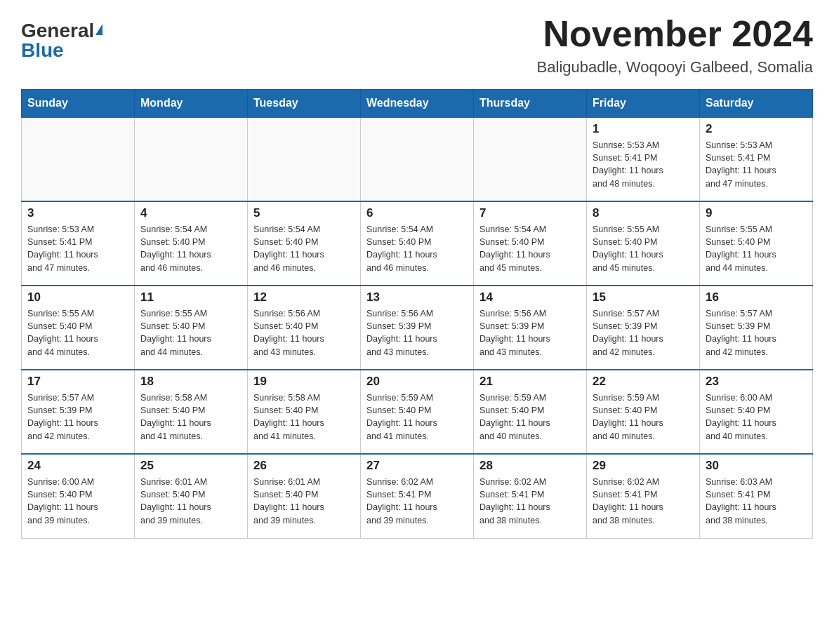  Describe the element at coordinates (756, 501) in the screenshot. I see `day-info: Sunrise: 6:03 AM Sunset: 5:41 PM Dayligh…` at that location.